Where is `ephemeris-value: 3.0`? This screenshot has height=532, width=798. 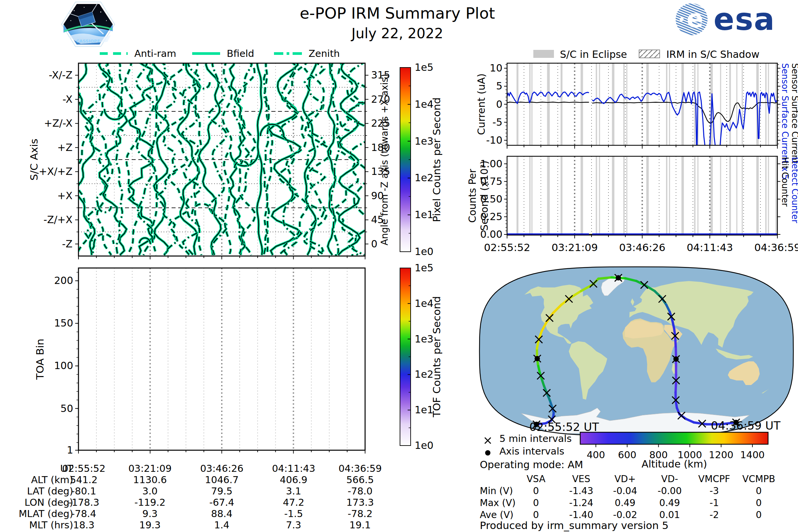 ephemeris-value: 3.0 is located at coordinates (150, 491).